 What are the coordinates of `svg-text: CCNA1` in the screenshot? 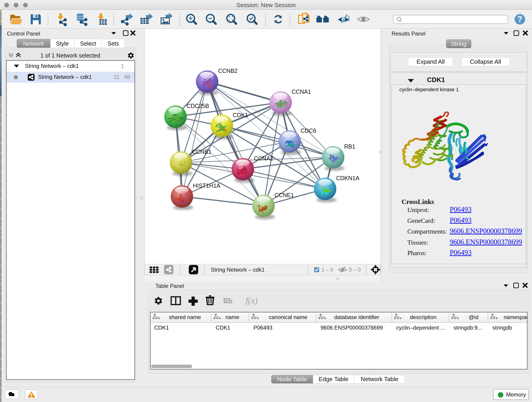 It's located at (302, 92).